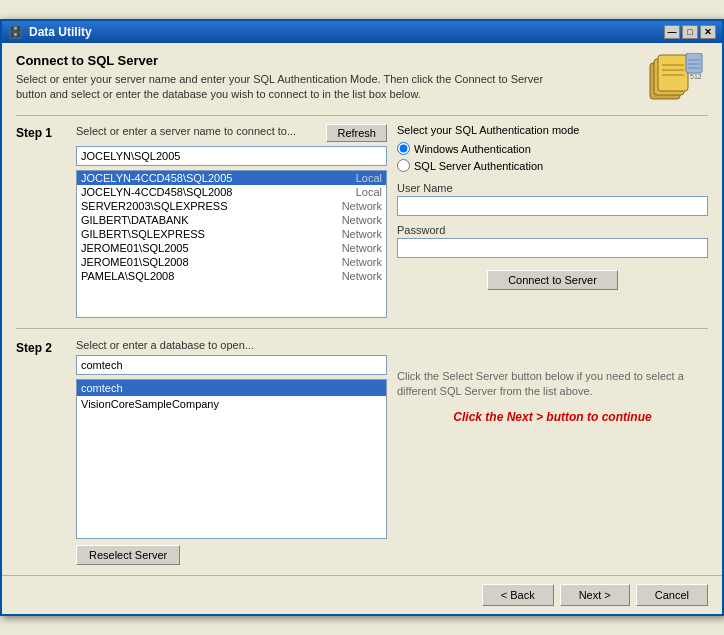 This screenshot has width=724, height=635. I want to click on next-hint-bold: Next > button, so click(546, 417).